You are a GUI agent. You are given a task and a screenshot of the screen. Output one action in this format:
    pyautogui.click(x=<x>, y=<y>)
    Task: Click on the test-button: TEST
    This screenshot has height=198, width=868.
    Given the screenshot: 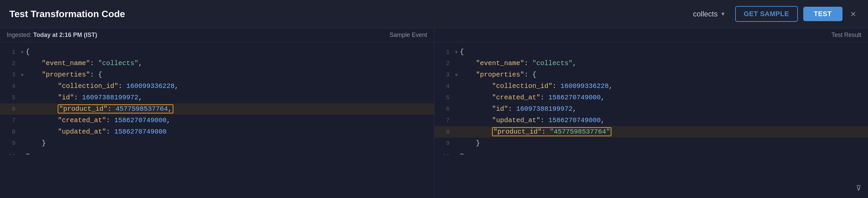 What is the action you would take?
    pyautogui.click(x=823, y=14)
    